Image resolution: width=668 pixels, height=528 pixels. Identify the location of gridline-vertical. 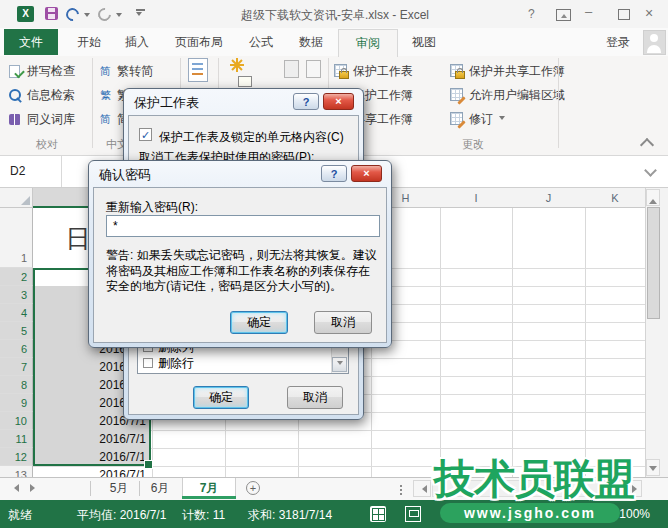
(440, 342).